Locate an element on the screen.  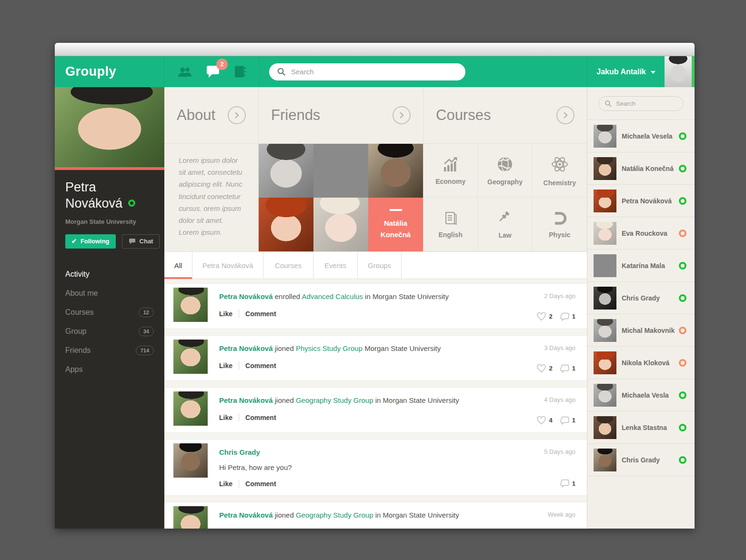
tab-events: Events is located at coordinates (335, 265).